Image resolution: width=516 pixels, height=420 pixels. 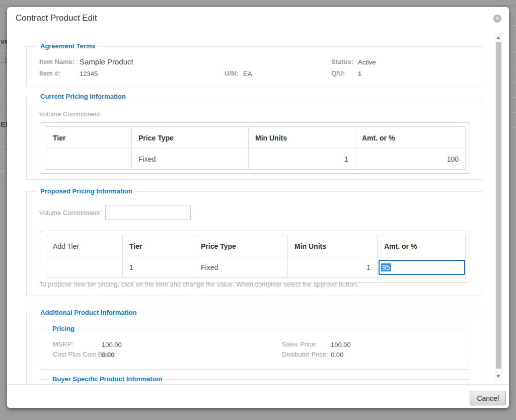 What do you see at coordinates (85, 246) in the screenshot?
I see `col-header-add-tier: Add Tier` at bounding box center [85, 246].